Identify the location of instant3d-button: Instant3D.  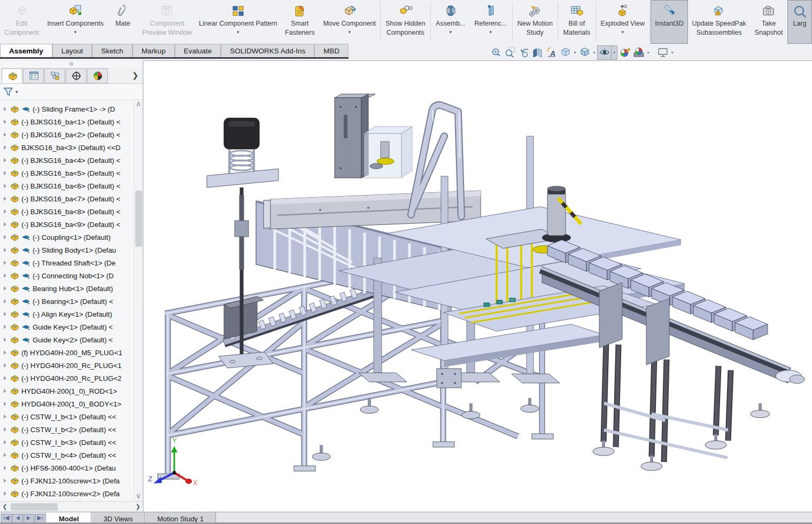
(669, 22).